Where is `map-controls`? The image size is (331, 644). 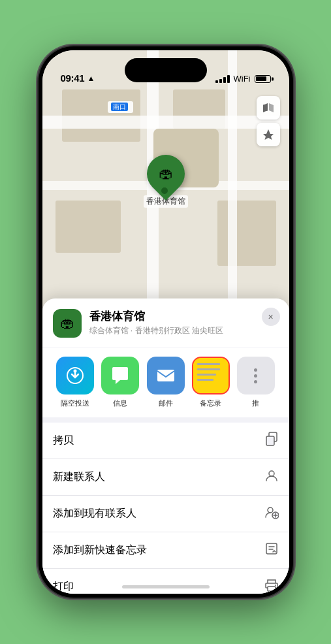
map-controls is located at coordinates (268, 123).